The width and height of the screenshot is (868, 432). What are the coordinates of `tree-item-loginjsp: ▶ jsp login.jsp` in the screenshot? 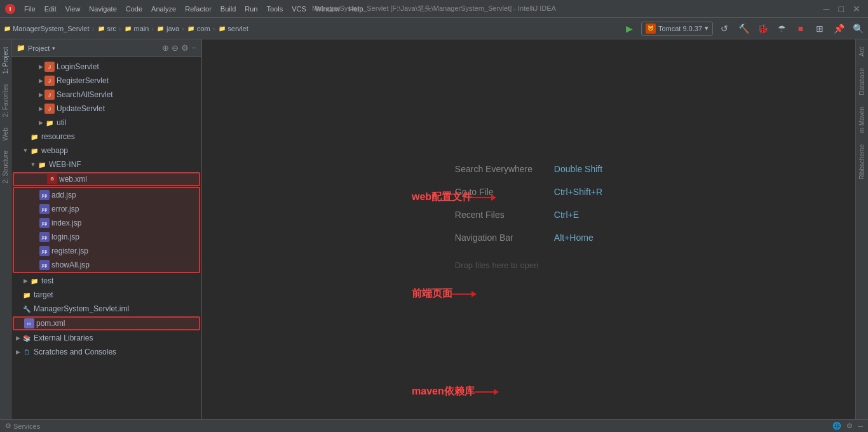 It's located at (107, 237).